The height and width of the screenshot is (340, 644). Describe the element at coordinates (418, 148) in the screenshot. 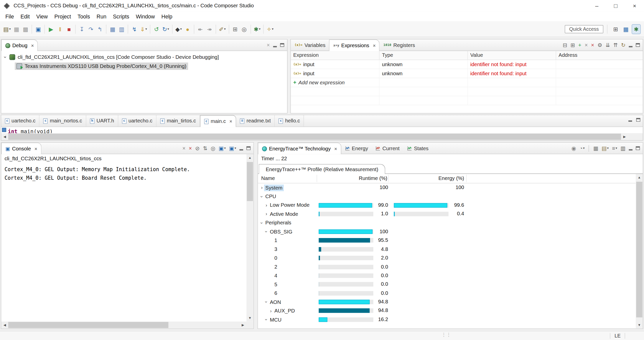

I see `tab-states: States` at that location.